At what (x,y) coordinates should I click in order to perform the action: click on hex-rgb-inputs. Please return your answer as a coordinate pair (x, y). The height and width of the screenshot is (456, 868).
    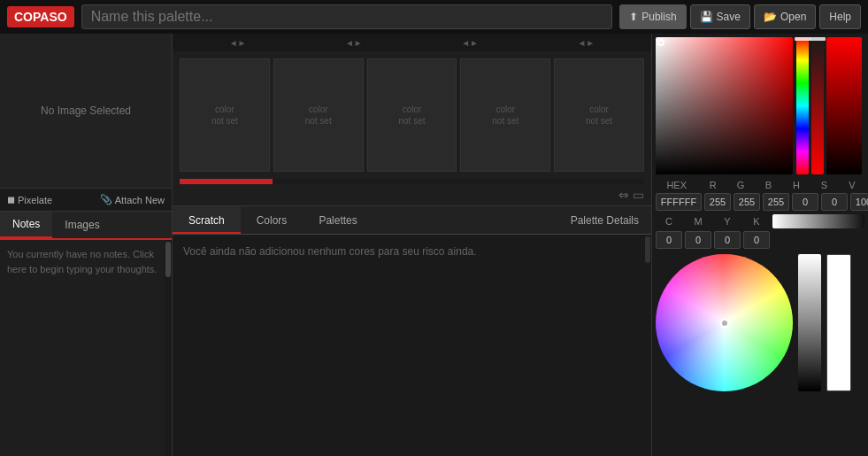
    Looking at the image, I should click on (760, 202).